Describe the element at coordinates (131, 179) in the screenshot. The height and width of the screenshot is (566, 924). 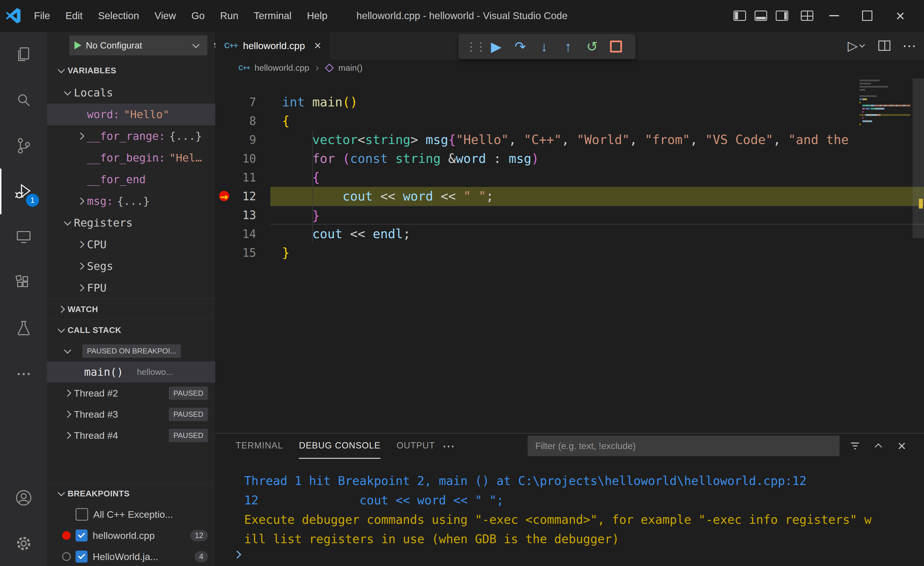
I see `variable-row: __for_end` at that location.